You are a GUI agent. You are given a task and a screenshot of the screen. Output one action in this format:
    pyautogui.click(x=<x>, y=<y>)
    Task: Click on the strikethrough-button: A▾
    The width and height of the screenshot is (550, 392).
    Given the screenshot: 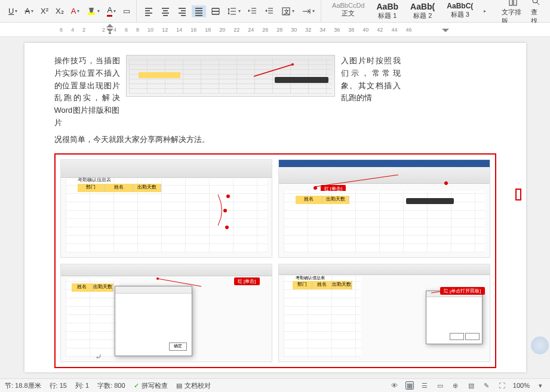 What is the action you would take?
    pyautogui.click(x=29, y=11)
    